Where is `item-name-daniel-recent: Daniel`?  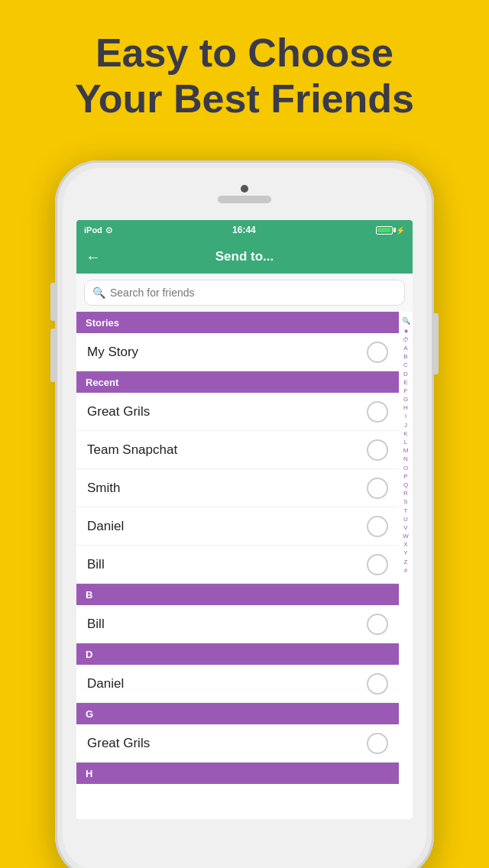
item-name-daniel-recent: Daniel is located at coordinates (105, 526).